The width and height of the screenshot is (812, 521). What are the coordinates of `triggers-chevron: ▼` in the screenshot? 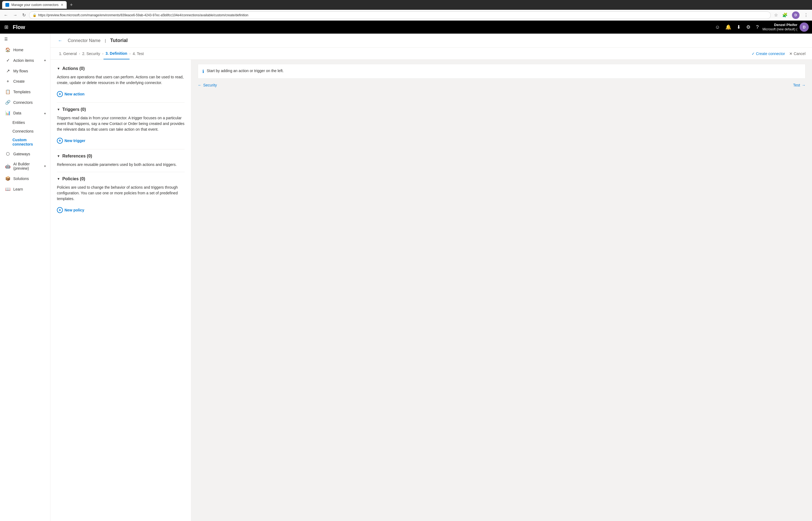 It's located at (58, 110).